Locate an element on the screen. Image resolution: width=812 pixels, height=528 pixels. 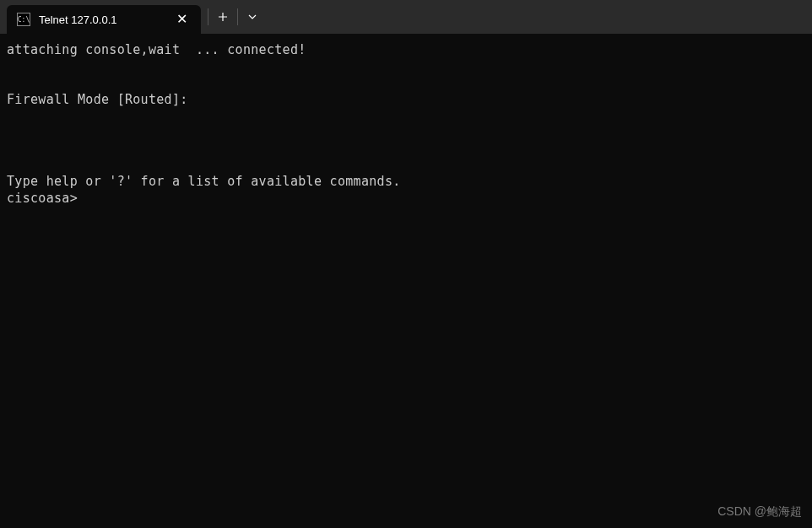
watermark: CSDN @鲍海超 is located at coordinates (760, 512).